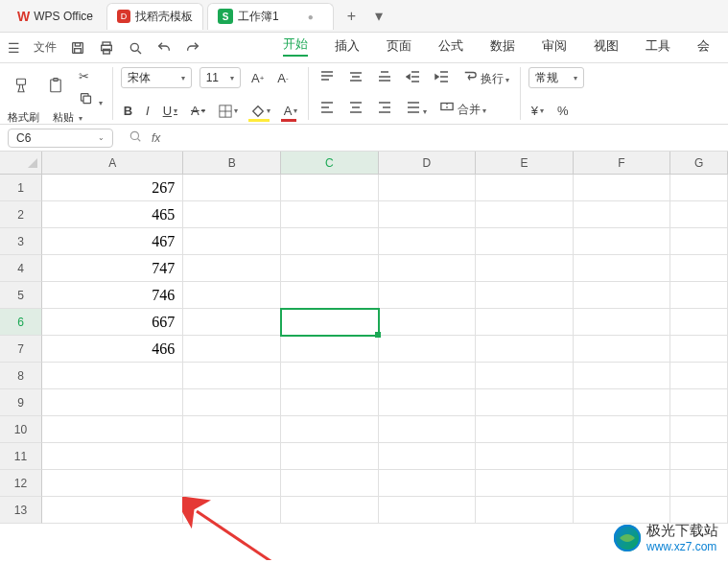 The width and height of the screenshot is (728, 563). What do you see at coordinates (292, 111) in the screenshot?
I see `font-color-button: A▾` at bounding box center [292, 111].